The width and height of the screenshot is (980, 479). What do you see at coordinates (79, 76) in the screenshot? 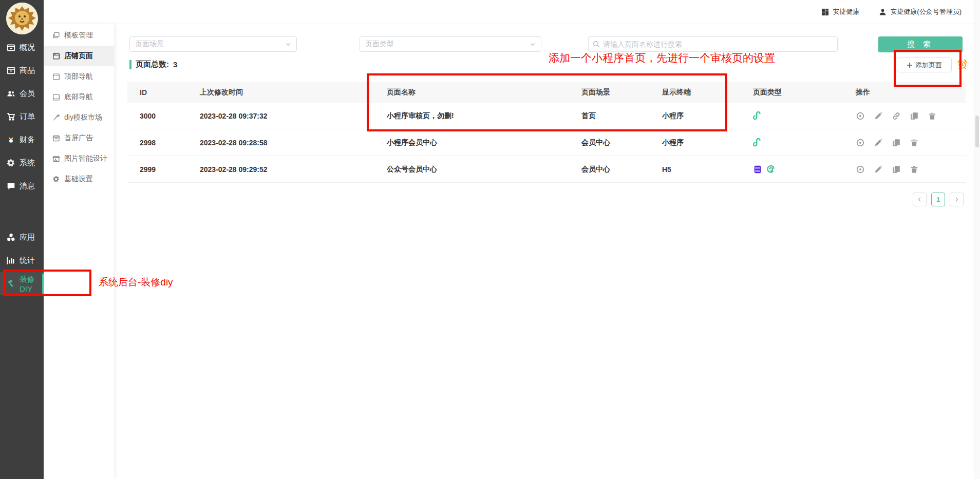
I see `submenu-item-top-nav: 顶部导航` at bounding box center [79, 76].